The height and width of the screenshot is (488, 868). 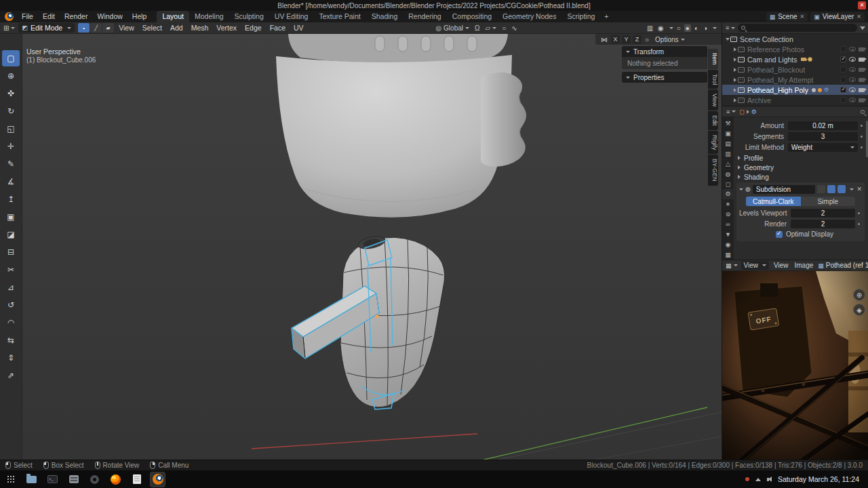 What do you see at coordinates (209, 16) in the screenshot?
I see `workspace-tab-modeling: Modeling` at bounding box center [209, 16].